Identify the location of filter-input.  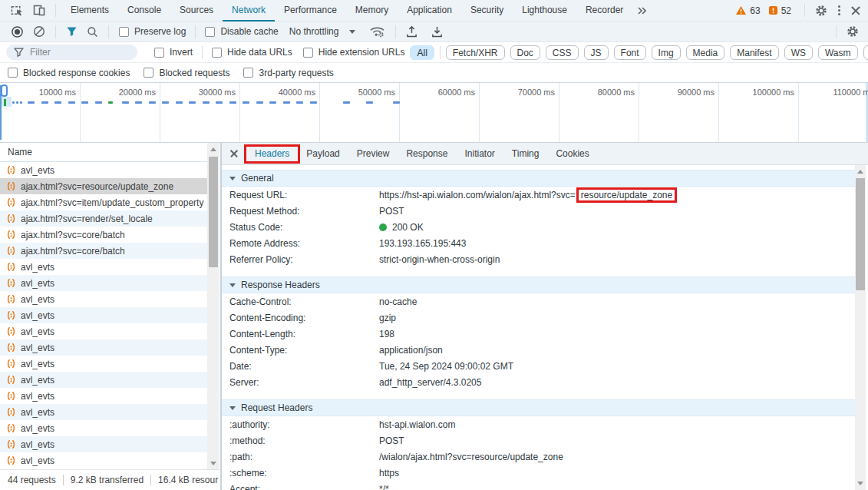
(80, 52).